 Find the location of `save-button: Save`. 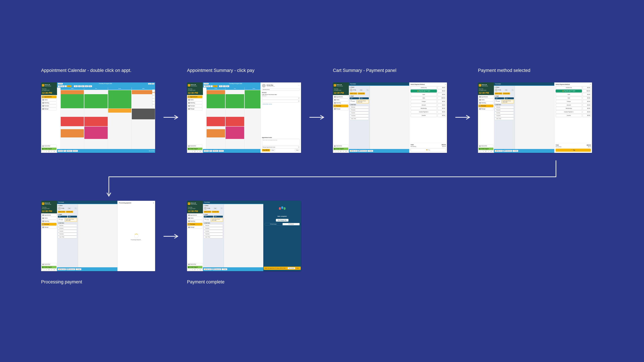

save-button: Save is located at coordinates (298, 150).